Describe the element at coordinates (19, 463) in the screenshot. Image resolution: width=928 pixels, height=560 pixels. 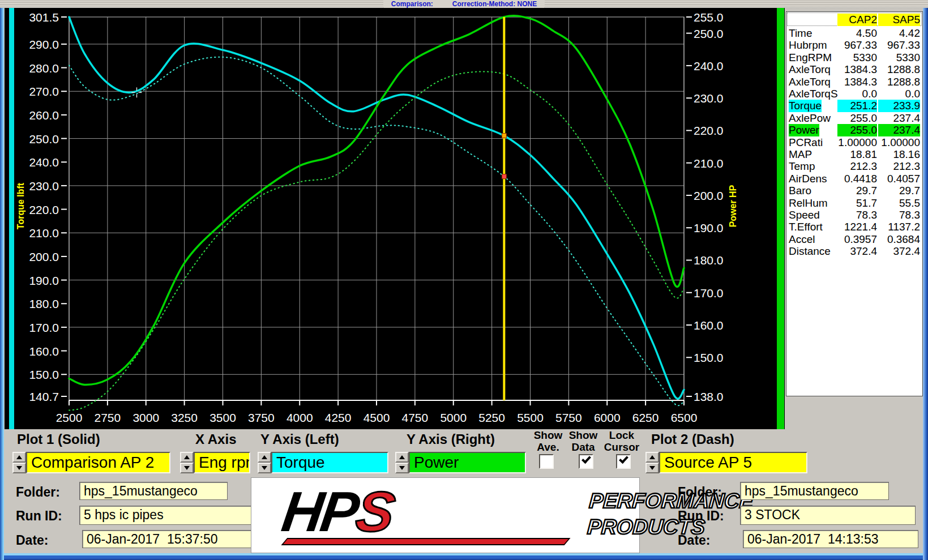
I see `plot1-spinner` at that location.